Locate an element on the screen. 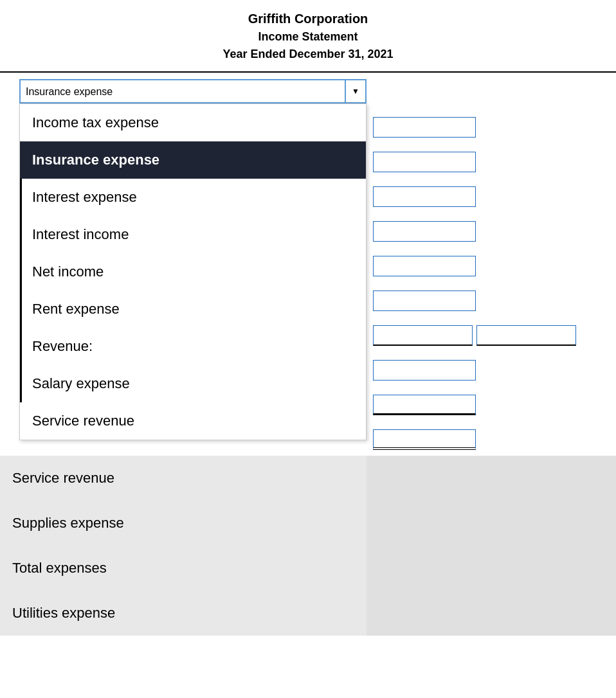  total-expenses-item: Total expenses is located at coordinates (183, 568).